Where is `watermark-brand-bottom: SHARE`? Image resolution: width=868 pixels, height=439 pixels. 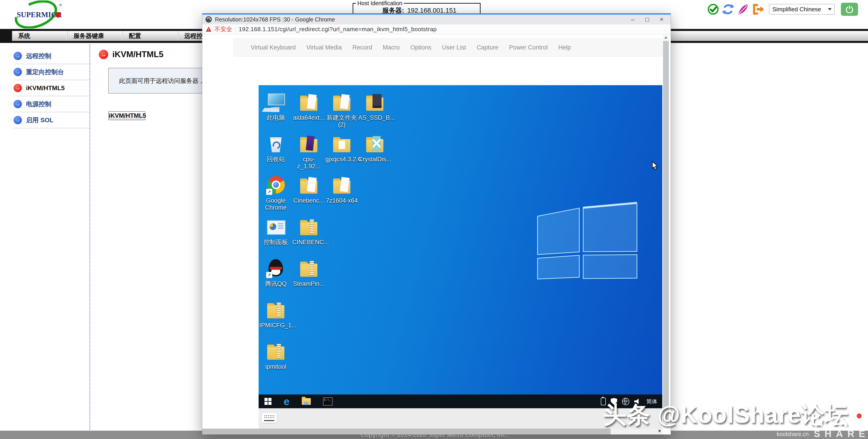 watermark-brand-bottom: SHARE is located at coordinates (841, 434).